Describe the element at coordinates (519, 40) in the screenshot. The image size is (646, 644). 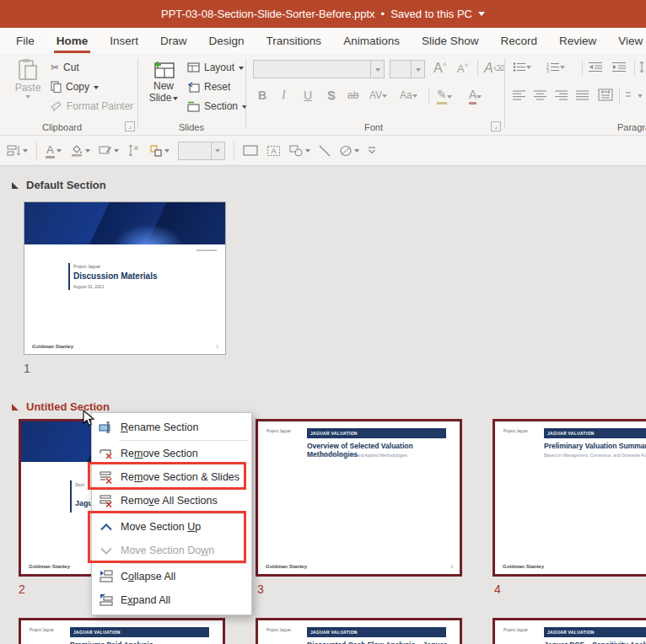
I see `tab-record: Record` at that location.